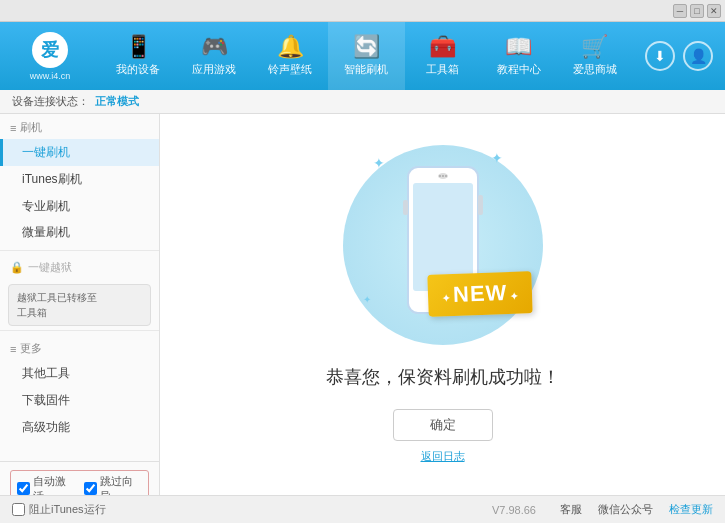 This screenshot has width=725, height=523. Describe the element at coordinates (362, 11) in the screenshot. I see `title-bar: ─ □ ✕` at that location.